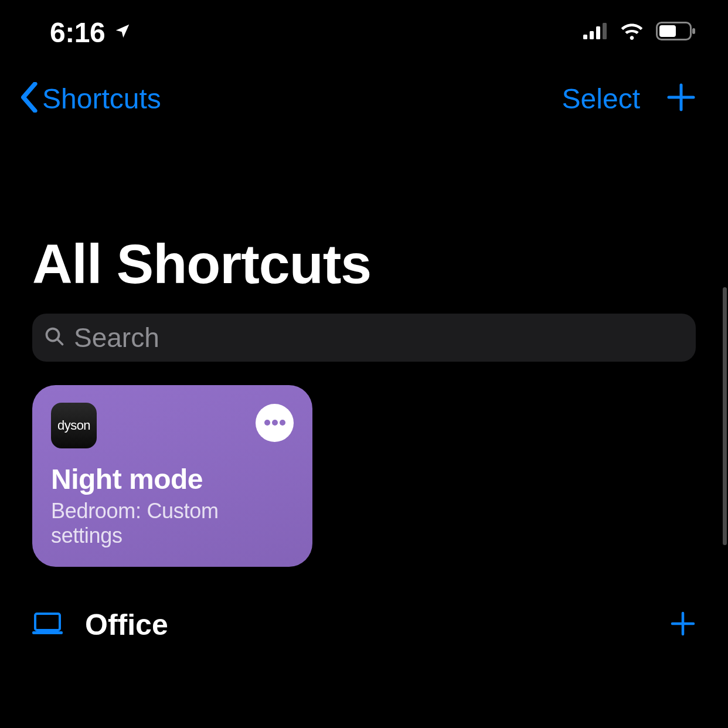 The image size is (728, 728). What do you see at coordinates (47, 625) in the screenshot?
I see `laptop-icon` at bounding box center [47, 625].